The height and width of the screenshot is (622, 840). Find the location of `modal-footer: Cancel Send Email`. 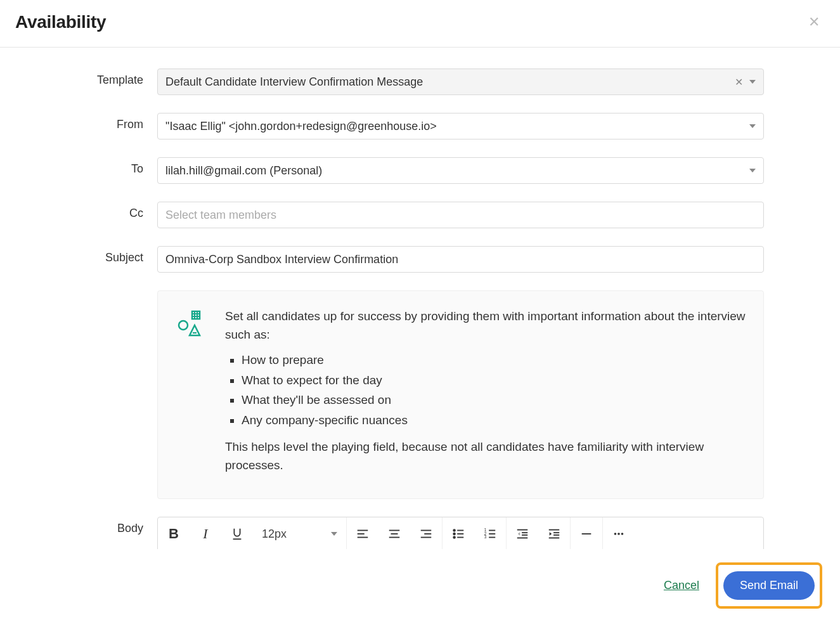

modal-footer: Cancel Send Email is located at coordinates (420, 586).